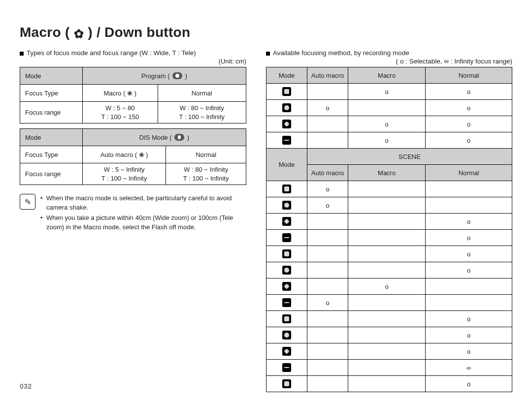 The image size is (532, 401). I want to click on focus-type-value: Macro ( ❀ ), so click(120, 93).